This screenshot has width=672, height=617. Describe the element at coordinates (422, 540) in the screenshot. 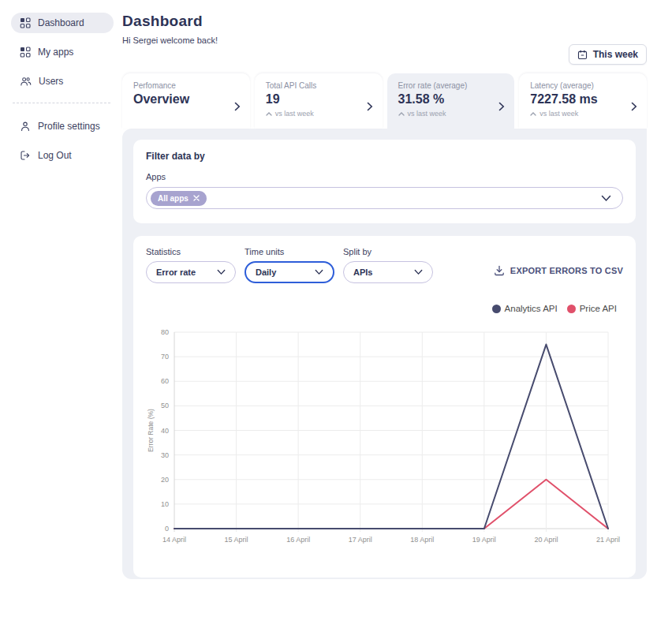

I see `svg-text: 18 April` at that location.